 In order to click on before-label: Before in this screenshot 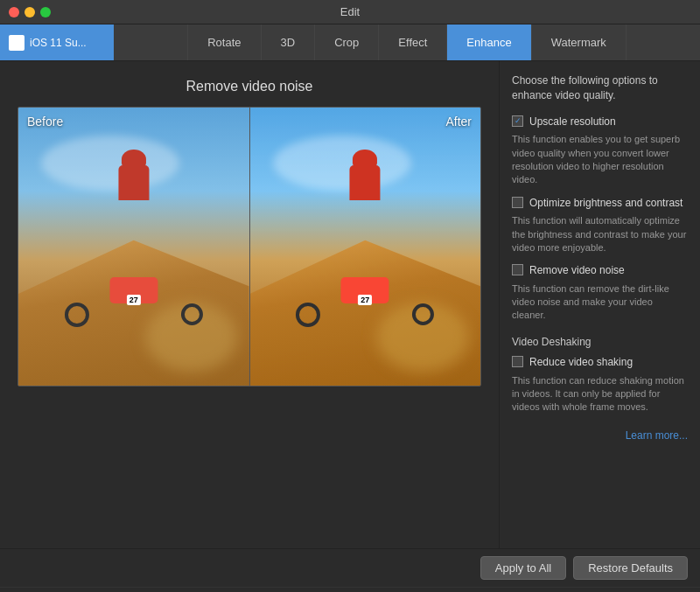, I will do `click(46, 122)`.